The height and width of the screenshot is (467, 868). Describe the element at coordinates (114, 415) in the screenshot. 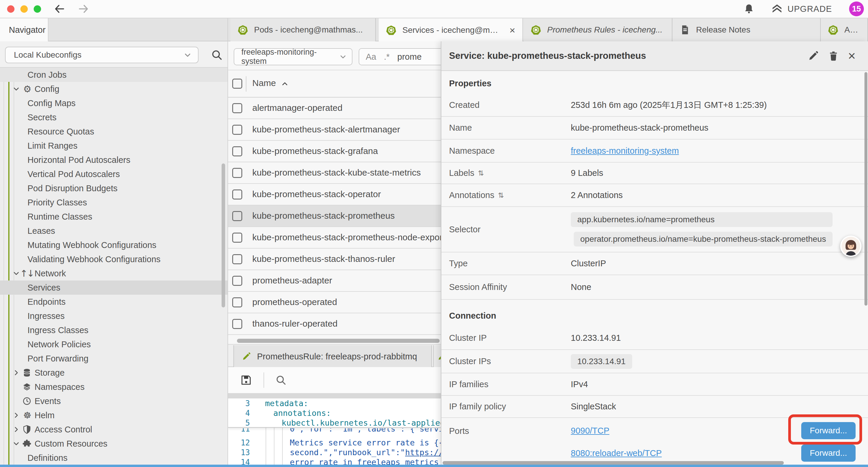

I see `sidebar-item-helm: ☸Helm` at that location.